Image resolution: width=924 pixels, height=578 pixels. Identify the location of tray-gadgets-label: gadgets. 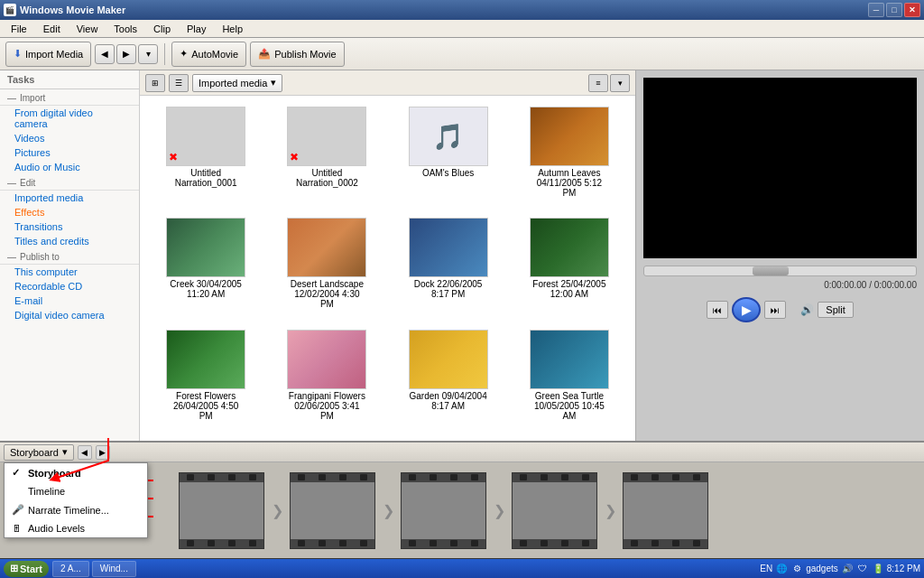
(822, 569).